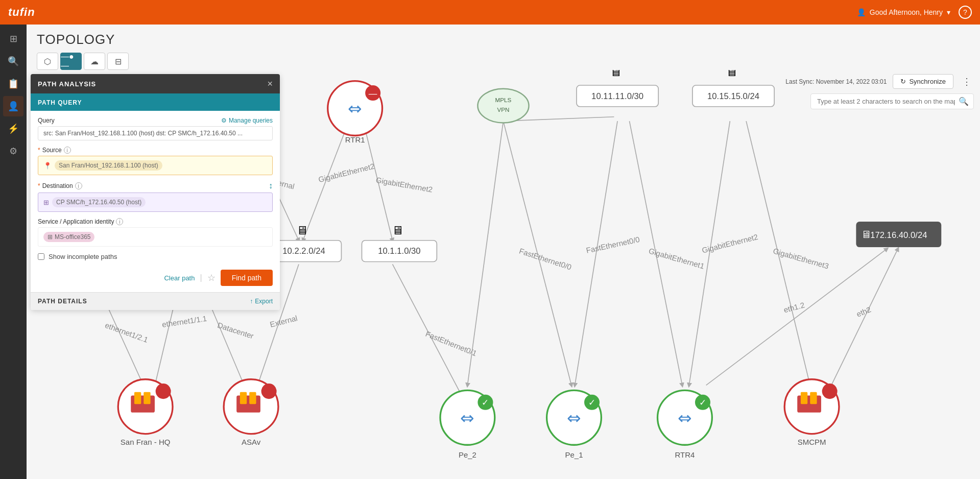 This screenshot has height=479, width=980. I want to click on sidebar-item-settings: ⚙, so click(13, 151).